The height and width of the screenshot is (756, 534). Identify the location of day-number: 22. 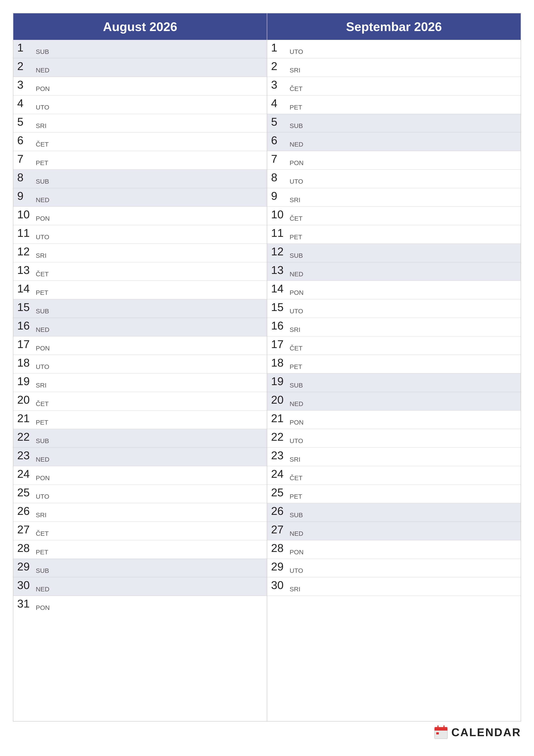
(280, 437).